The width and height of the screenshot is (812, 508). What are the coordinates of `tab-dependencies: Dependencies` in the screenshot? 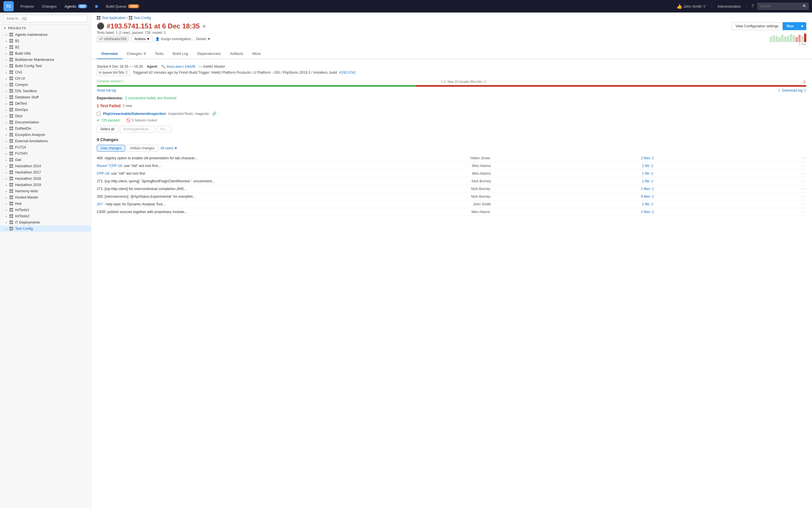 It's located at (209, 54).